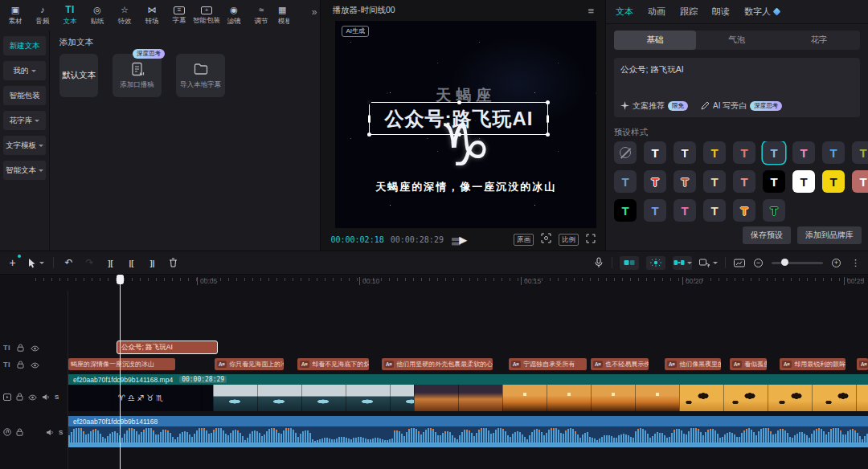  I want to click on text-card-add-script: 深度思考添加口播稿, so click(137, 75).